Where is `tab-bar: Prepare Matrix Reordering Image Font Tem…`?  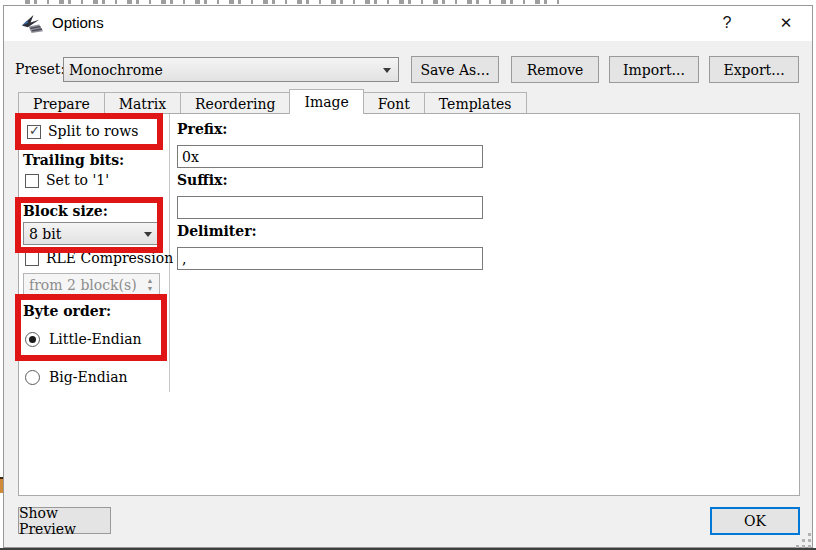 tab-bar: Prepare Matrix Reordering Image Font Tem… is located at coordinates (272, 102).